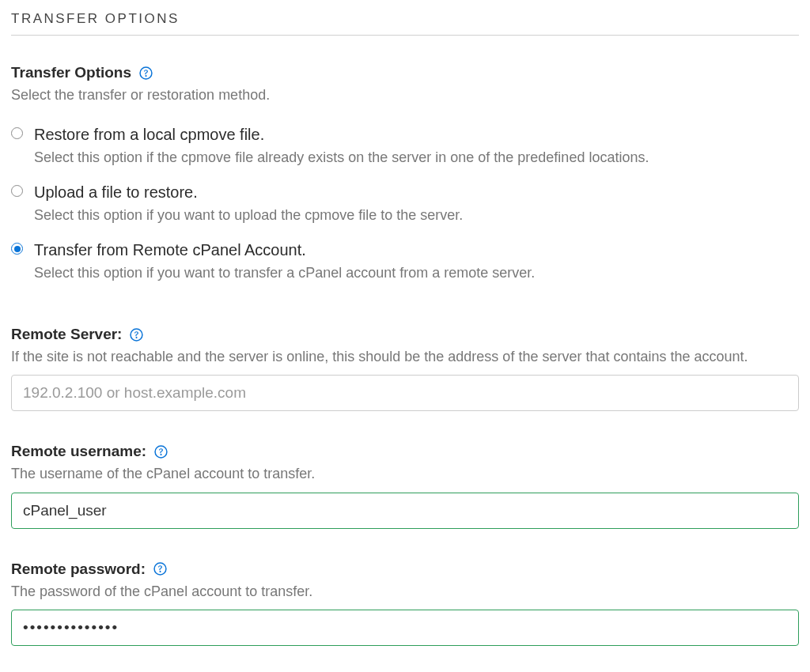  Describe the element at coordinates (416, 273) in the screenshot. I see `option-desc: Select this option if you want to transf…` at that location.